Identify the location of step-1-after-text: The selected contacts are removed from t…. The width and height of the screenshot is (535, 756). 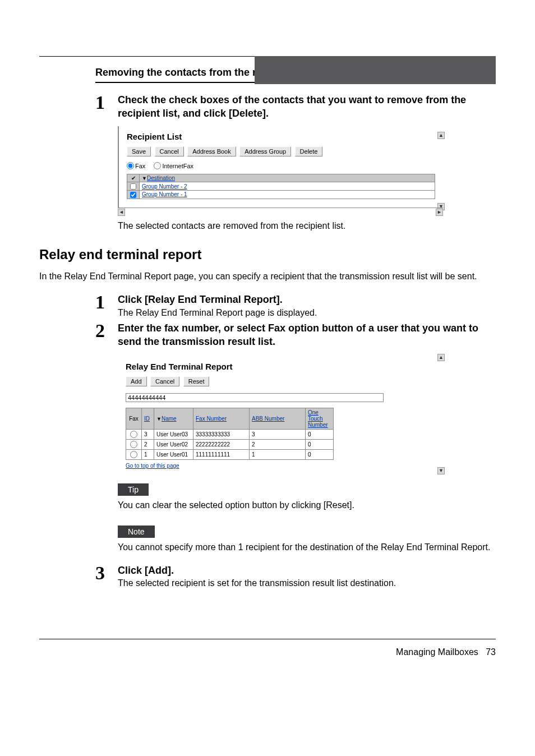
(307, 226).